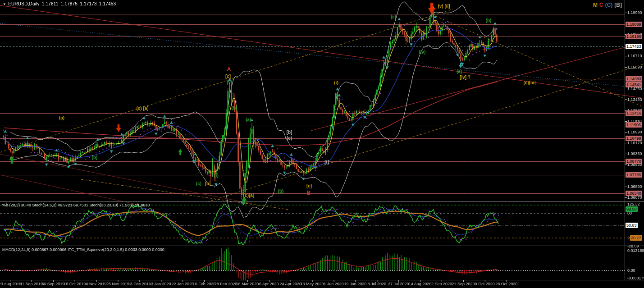 This screenshot has width=644, height=288. Describe the element at coordinates (634, 175) in the screenshot. I see `price-level-badge: 1.07765` at that location.